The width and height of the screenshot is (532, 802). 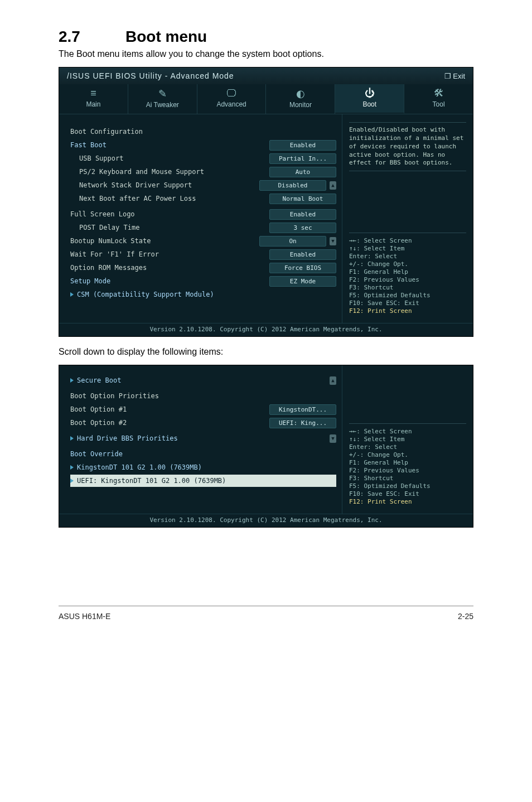 I want to click on key-f5: F5: Optimized Defaults, so click(x=408, y=486).